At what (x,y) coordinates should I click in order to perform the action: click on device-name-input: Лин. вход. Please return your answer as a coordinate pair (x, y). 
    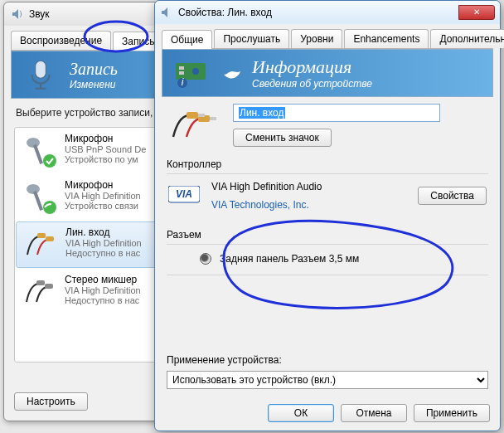
    Looking at the image, I should click on (337, 113).